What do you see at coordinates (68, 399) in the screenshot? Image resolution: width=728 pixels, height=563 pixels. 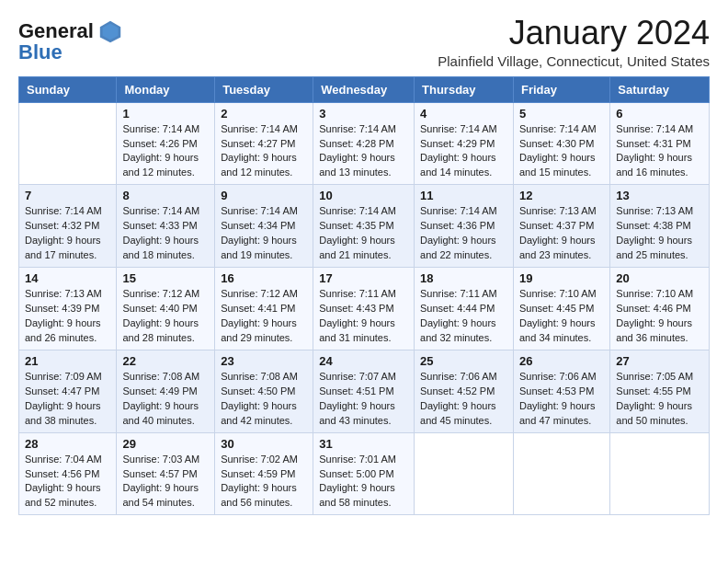 I see `day-info: Sunrise: 7:09 AMSunset: 4:47 PMDaylight:…` at bounding box center [68, 399].